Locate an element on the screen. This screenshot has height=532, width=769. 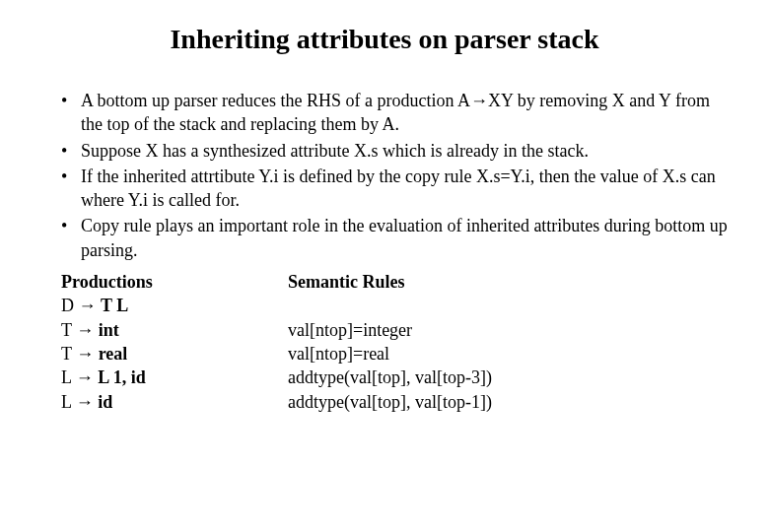
production-cell: D → T L is located at coordinates (175, 305).